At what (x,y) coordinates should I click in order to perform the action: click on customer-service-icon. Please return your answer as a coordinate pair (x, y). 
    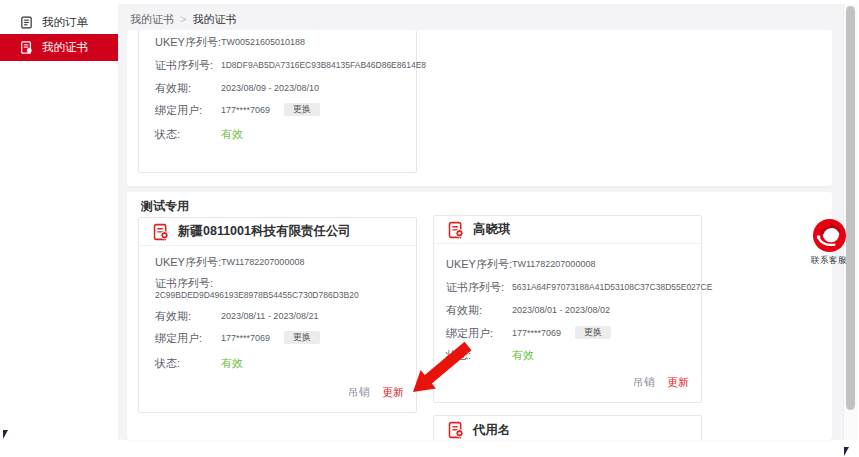
    Looking at the image, I should click on (830, 236).